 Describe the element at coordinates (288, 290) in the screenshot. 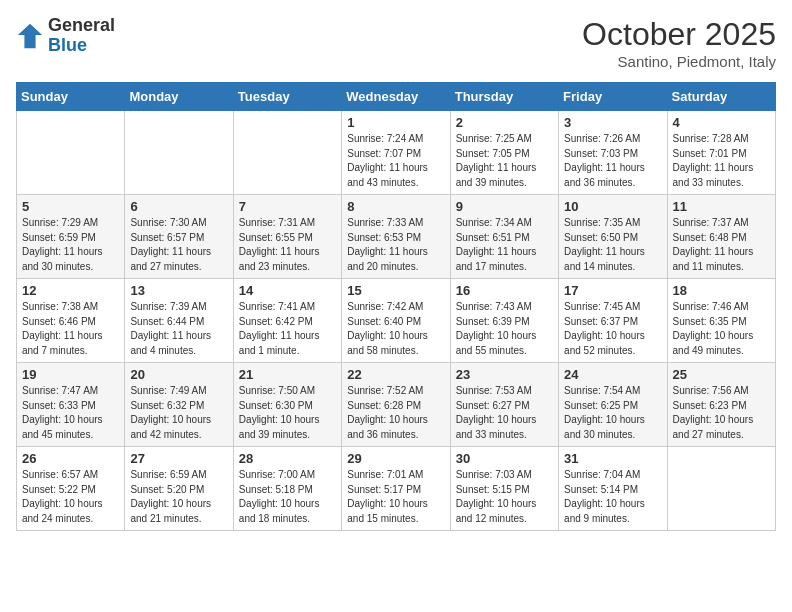

I see `day-number: 14` at that location.